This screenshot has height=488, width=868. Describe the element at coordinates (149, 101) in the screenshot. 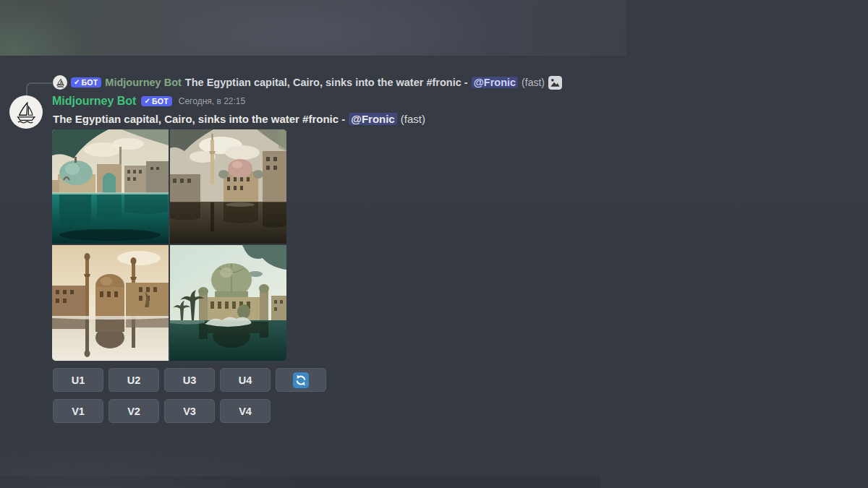

I see `message-header: Midjourney Bot ✓БОТ Сегодня, в 22:15` at that location.